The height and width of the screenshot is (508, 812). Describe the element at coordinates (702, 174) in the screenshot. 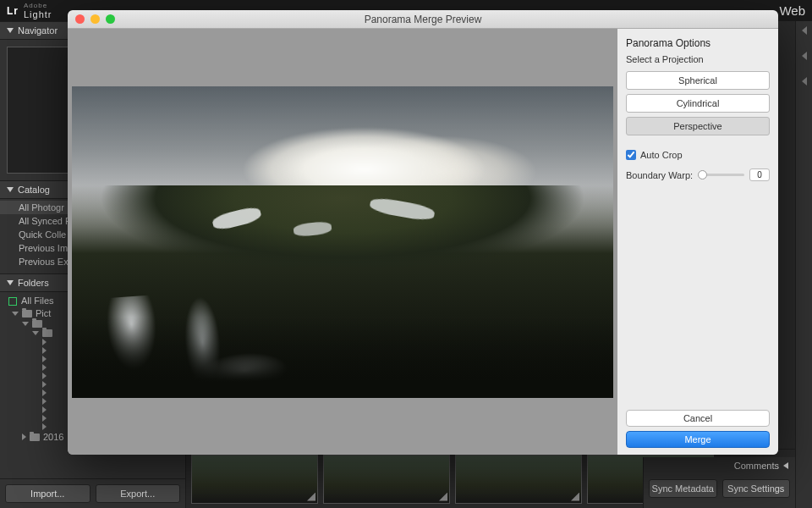

I see `slider-knob` at that location.